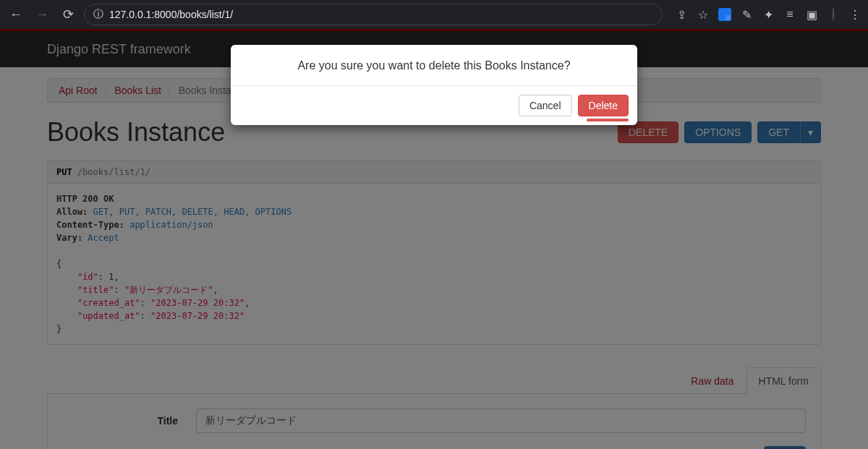 This screenshot has height=449, width=868. I want to click on url-text: 127.0.0.1:8000/books/list/1/, so click(171, 14).